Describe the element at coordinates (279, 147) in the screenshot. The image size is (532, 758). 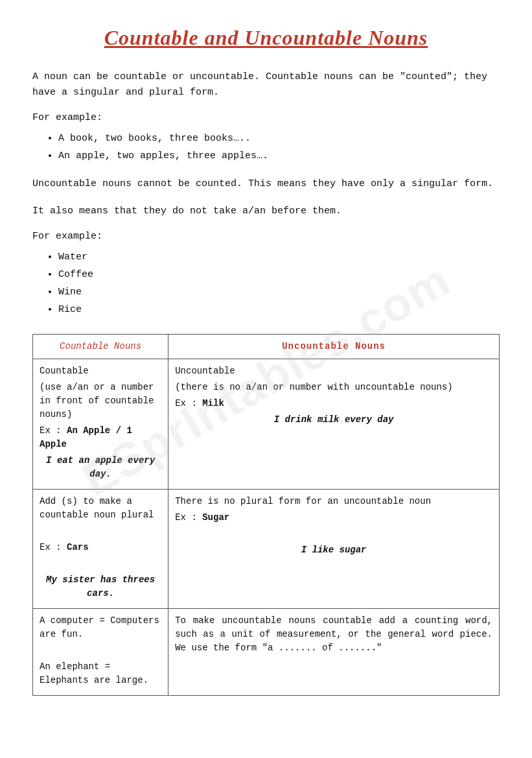
I see `countable-examples-list: A book, two books, three books….. An app…` at that location.